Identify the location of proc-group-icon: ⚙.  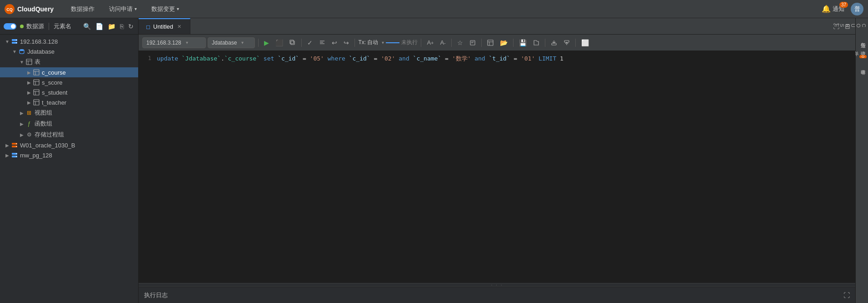
(29, 135).